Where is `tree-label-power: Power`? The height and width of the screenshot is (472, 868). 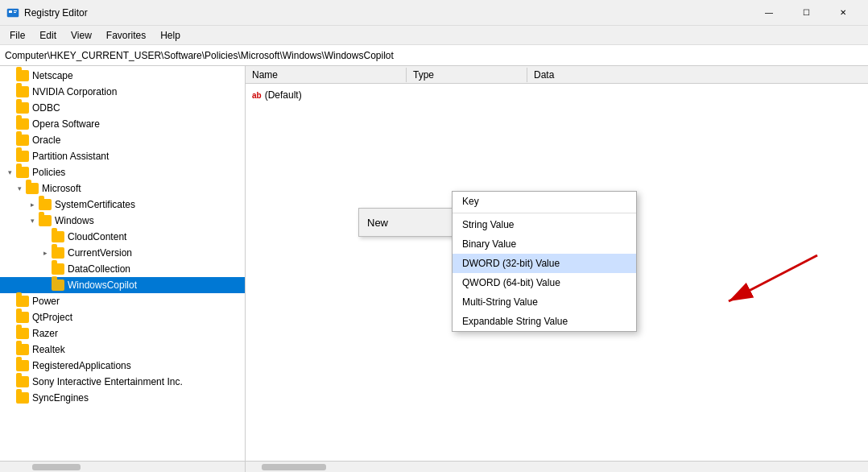
tree-label-power: Power is located at coordinates (46, 301).